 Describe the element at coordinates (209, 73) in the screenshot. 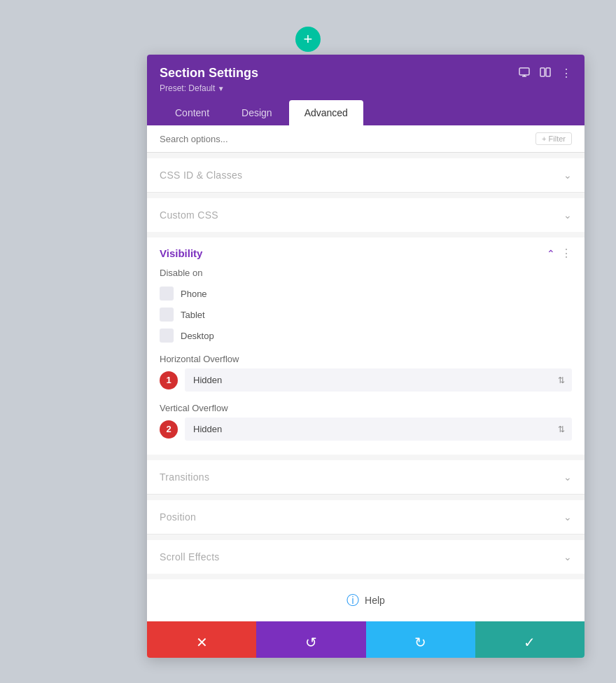

I see `panel-title: Section Settings` at that location.